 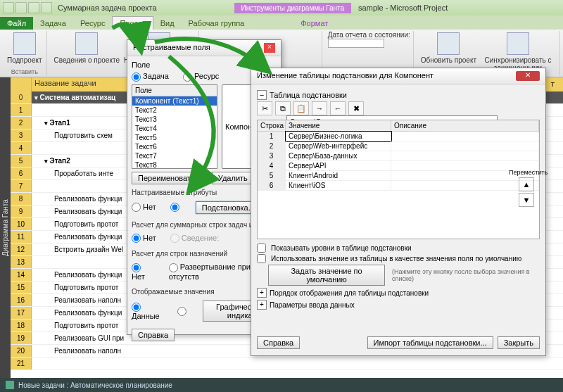 I want to click on lookup-row: 4Сервер\API, so click(x=398, y=166).